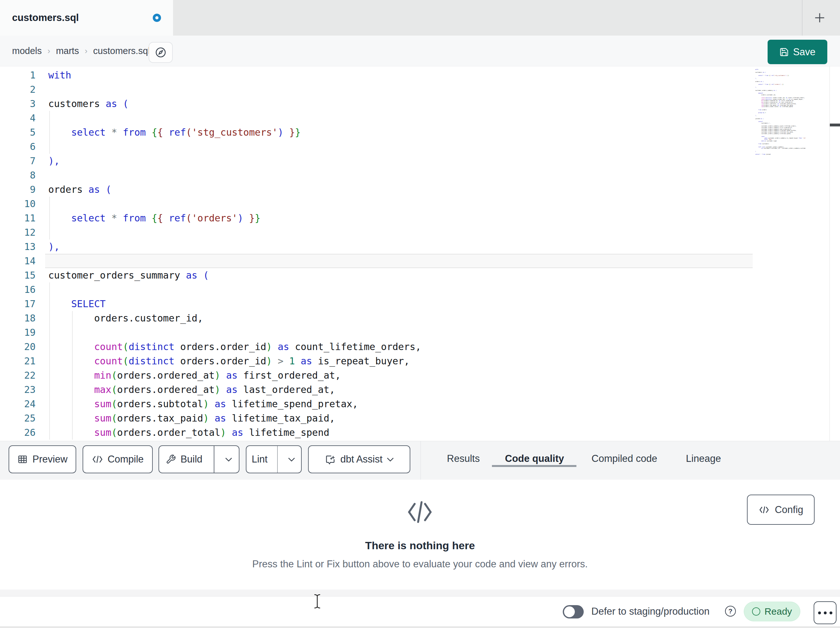 The image size is (840, 628). Describe the element at coordinates (18, 104) in the screenshot. I see `line-number: 3` at that location.